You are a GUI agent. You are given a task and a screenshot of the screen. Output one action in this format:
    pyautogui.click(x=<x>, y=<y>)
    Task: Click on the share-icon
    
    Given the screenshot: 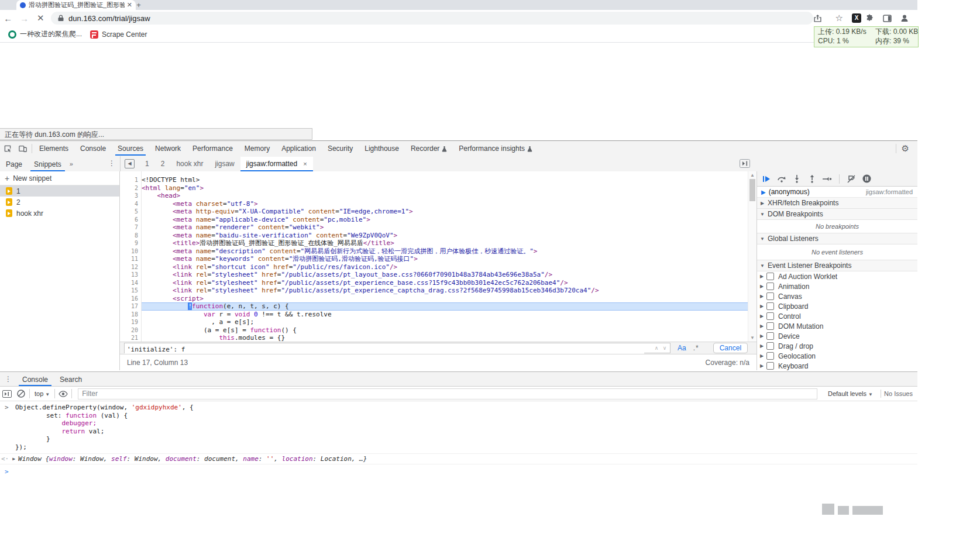 What is the action you would take?
    pyautogui.click(x=822, y=19)
    